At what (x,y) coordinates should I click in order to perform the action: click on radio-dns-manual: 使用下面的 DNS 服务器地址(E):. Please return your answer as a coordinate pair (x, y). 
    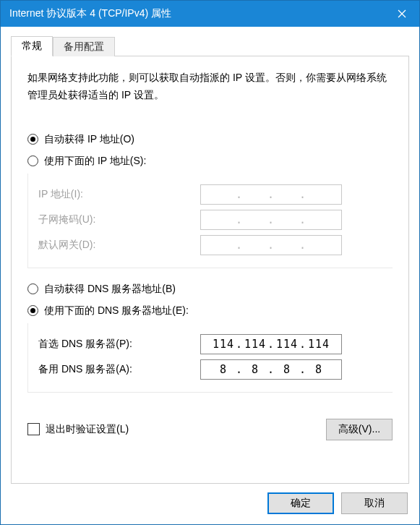
    Looking at the image, I should click on (210, 311).